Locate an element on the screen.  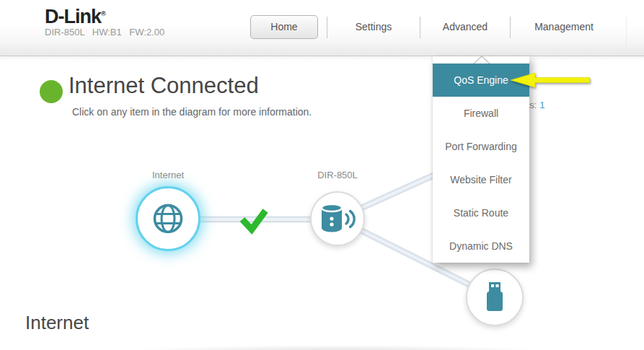
menu-item-static-route: Static Route is located at coordinates (481, 213).